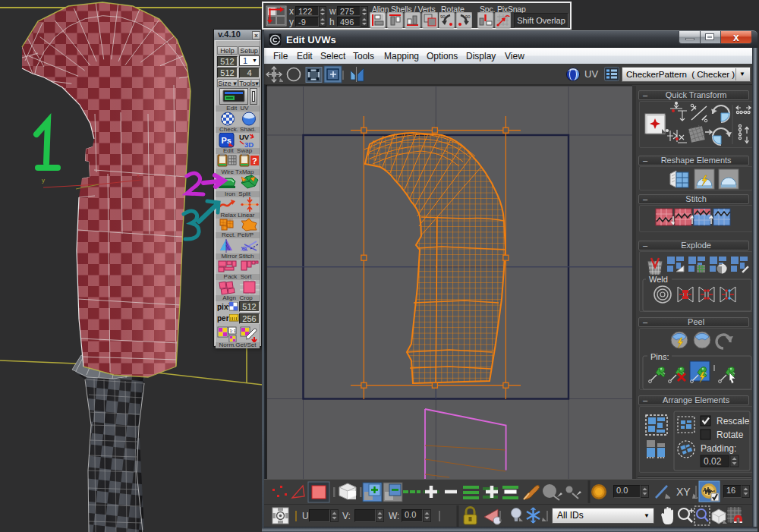 The width and height of the screenshot is (759, 532). Describe the element at coordinates (394, 516) in the screenshot. I see `svg-text: W:` at that location.